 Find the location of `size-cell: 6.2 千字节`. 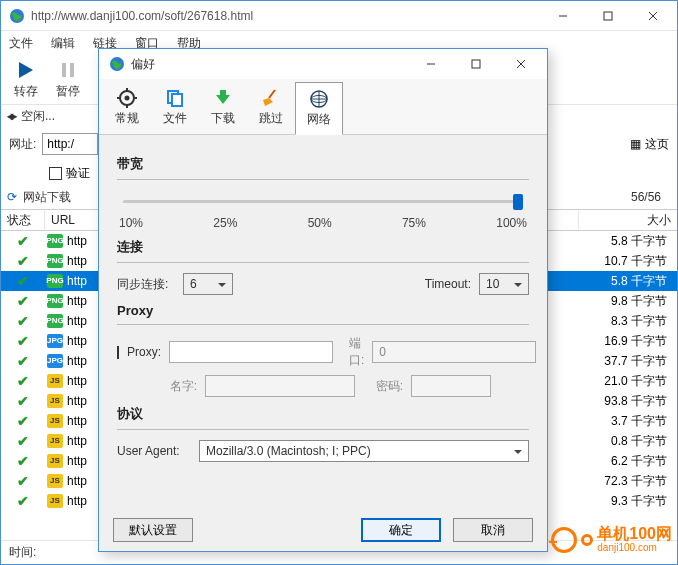

size-cell: 6.2 千字节 is located at coordinates (628, 462).